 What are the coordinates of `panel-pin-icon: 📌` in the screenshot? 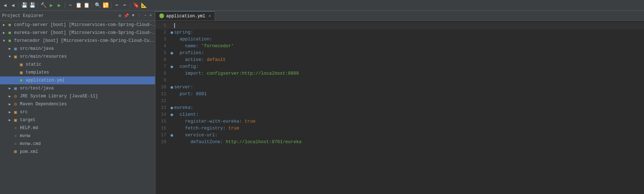 It's located at (126, 16).